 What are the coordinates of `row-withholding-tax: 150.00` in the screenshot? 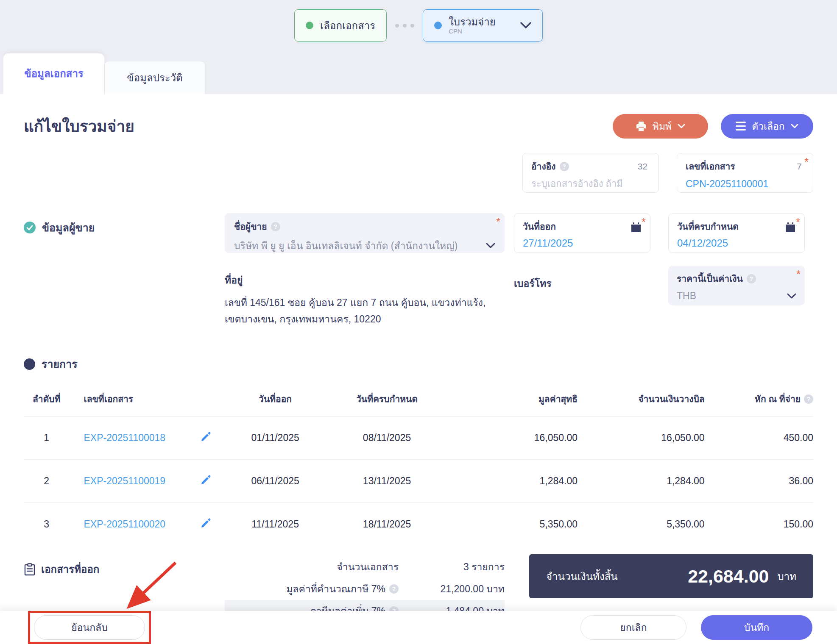 It's located at (759, 525).